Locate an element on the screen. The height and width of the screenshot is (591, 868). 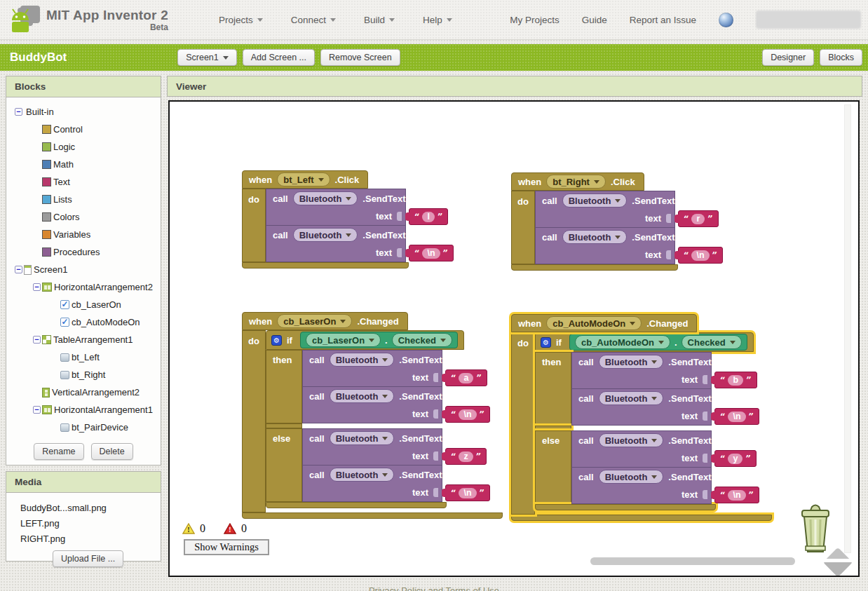
tree-item-bt_PairDevice: bt_PairDevice is located at coordinates (83, 428).